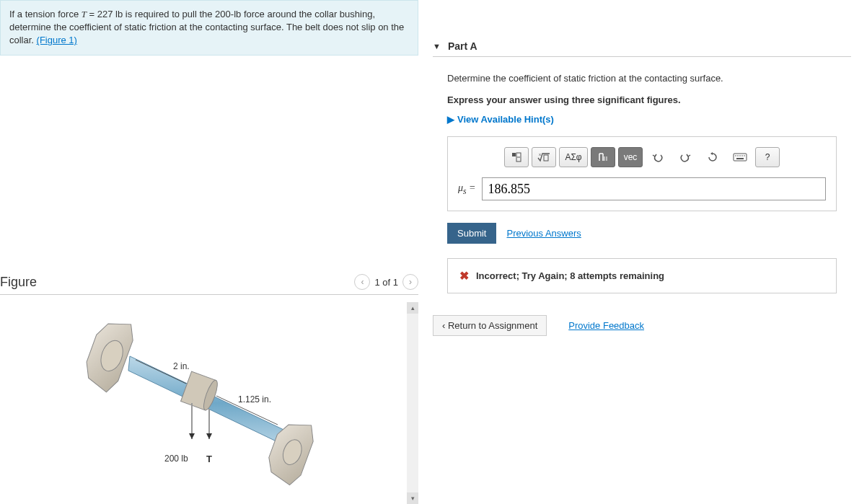  What do you see at coordinates (413, 403) in the screenshot?
I see `figure-scrollbar: ▴ ▾` at bounding box center [413, 403].